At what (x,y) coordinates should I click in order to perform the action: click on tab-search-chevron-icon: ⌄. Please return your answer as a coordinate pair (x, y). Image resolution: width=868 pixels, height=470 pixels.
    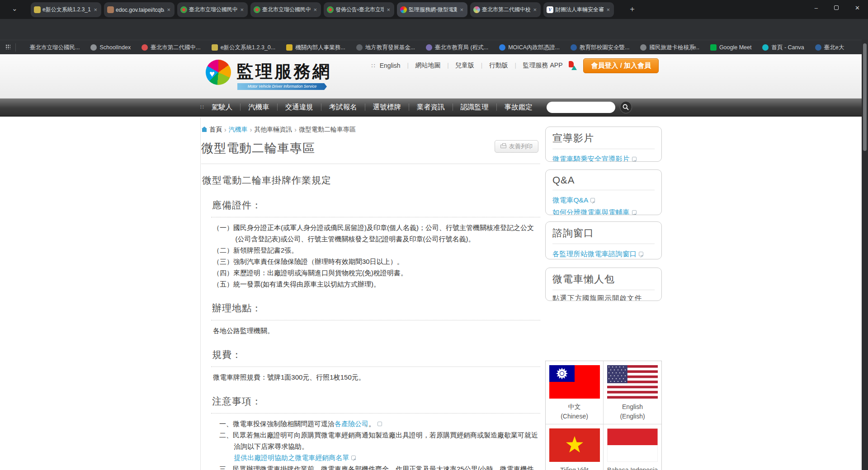
    Looking at the image, I should click on (14, 9).